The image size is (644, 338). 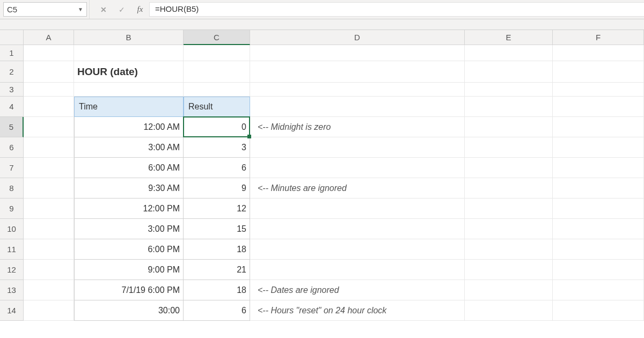 What do you see at coordinates (49, 311) in the screenshot?
I see `cell-A14` at bounding box center [49, 311].